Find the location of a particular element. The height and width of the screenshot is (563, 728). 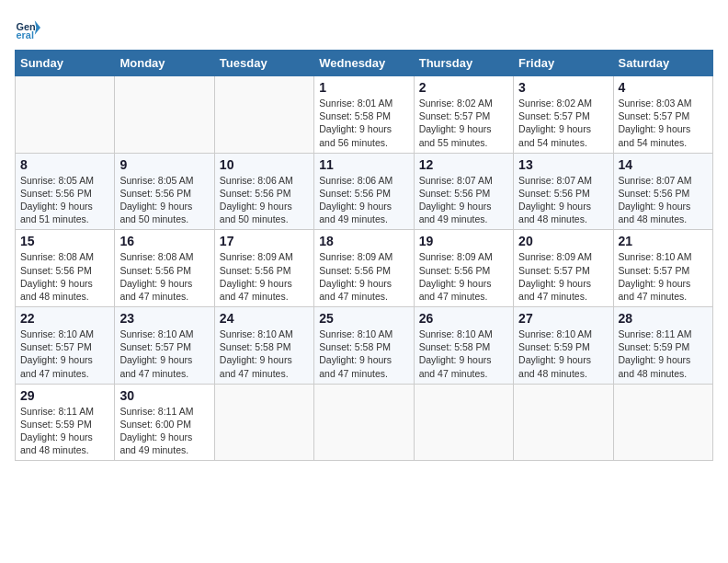

day-number: 19 is located at coordinates (463, 241).